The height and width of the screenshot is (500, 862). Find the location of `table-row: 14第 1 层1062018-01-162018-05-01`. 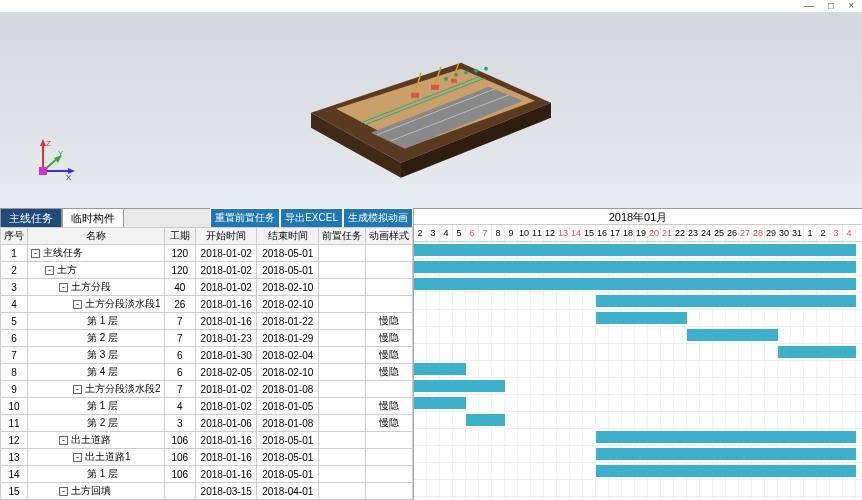

table-row: 14第 1 层1062018-01-162018-05-01 is located at coordinates (207, 474).